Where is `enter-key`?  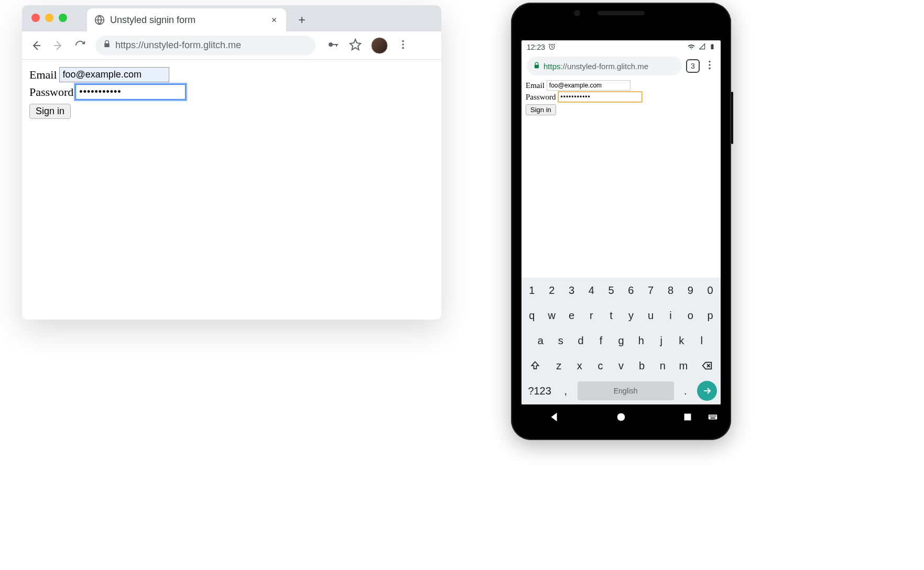 enter-key is located at coordinates (707, 391).